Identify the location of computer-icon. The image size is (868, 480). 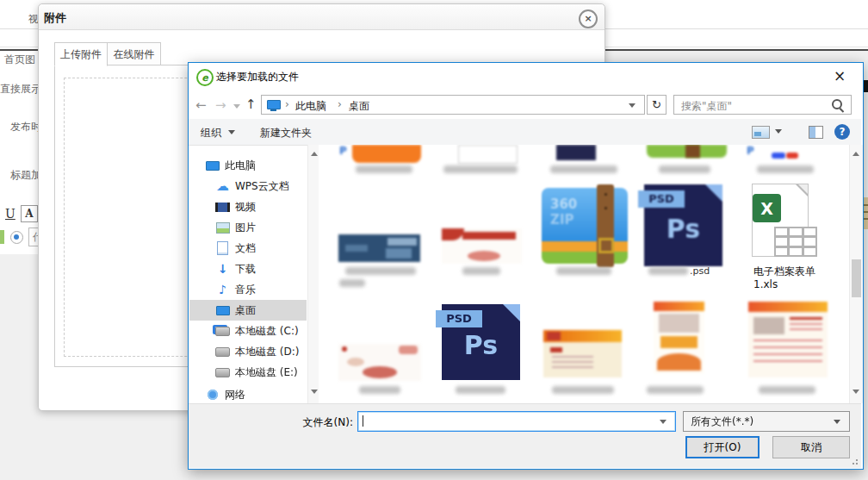
(213, 165).